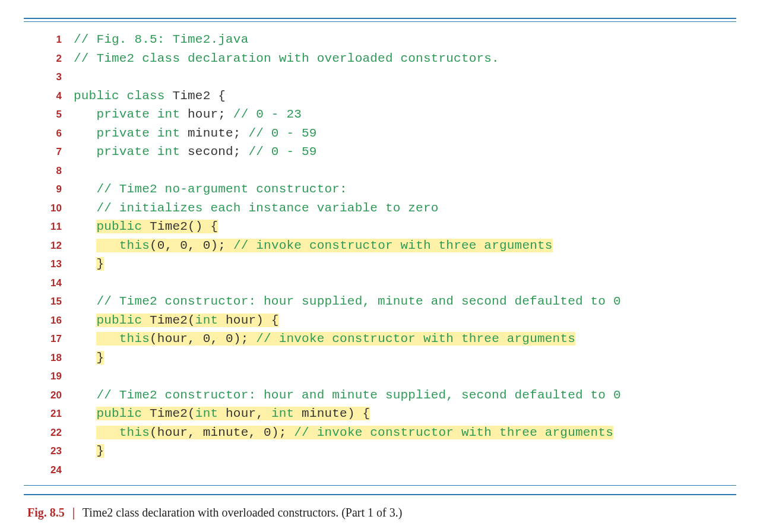  What do you see at coordinates (286, 58) in the screenshot?
I see `code-token: // Time2 class declaration with overload…` at bounding box center [286, 58].